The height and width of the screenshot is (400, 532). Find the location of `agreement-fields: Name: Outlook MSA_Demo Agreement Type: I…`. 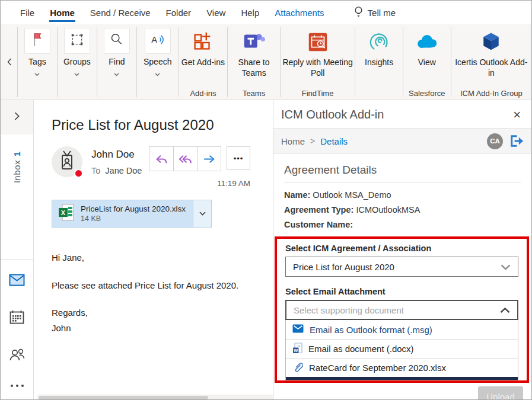

agreement-fields: Name: Outlook MSA_Demo Agreement Type: I… is located at coordinates (402, 210).